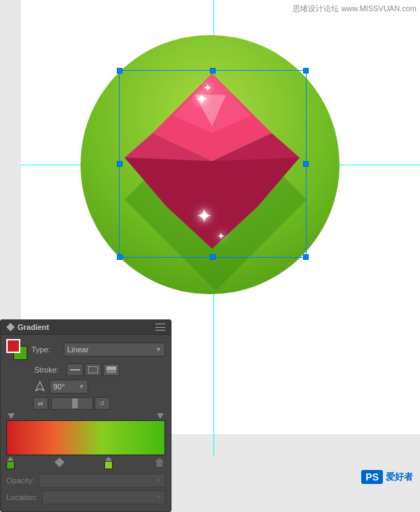 The width and height of the screenshot is (420, 512). What do you see at coordinates (34, 327) in the screenshot?
I see `panel-title-text: Gradient` at bounding box center [34, 327].